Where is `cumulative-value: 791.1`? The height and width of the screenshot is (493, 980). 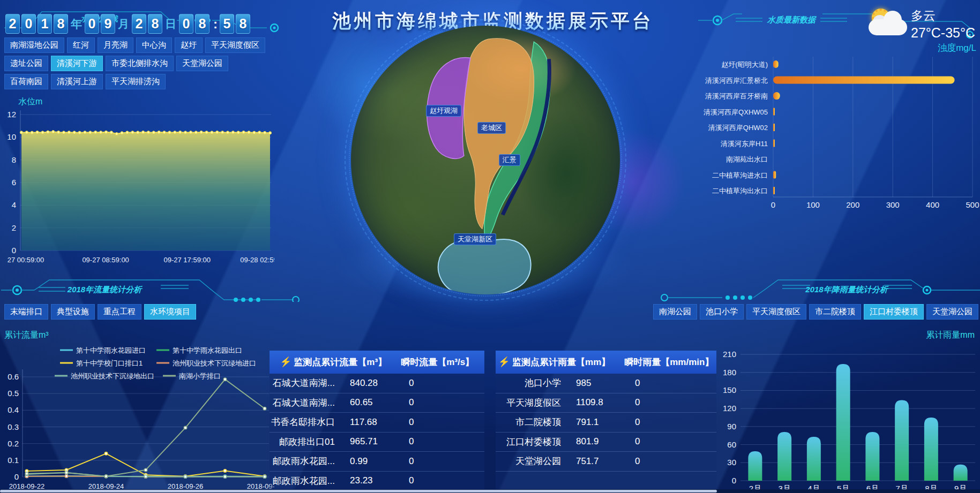
cumulative-value: 791.1 is located at coordinates (605, 422).